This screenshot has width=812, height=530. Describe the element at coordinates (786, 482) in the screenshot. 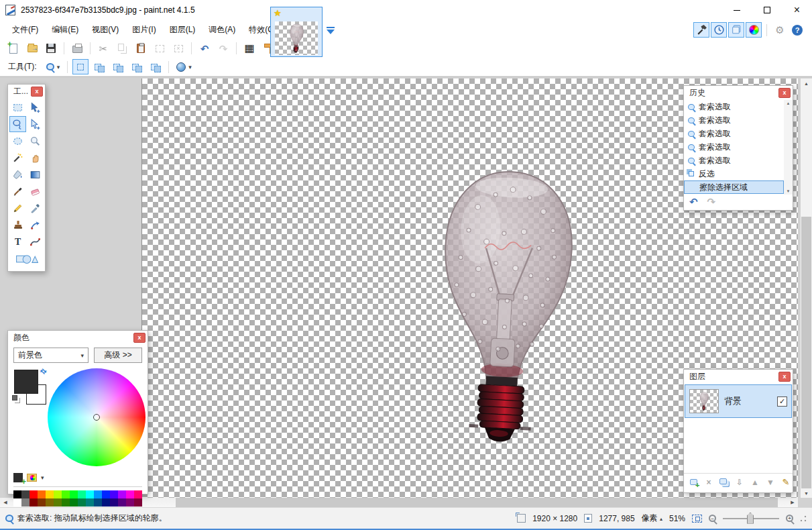

I see `layer-properties-button: ✎` at that location.